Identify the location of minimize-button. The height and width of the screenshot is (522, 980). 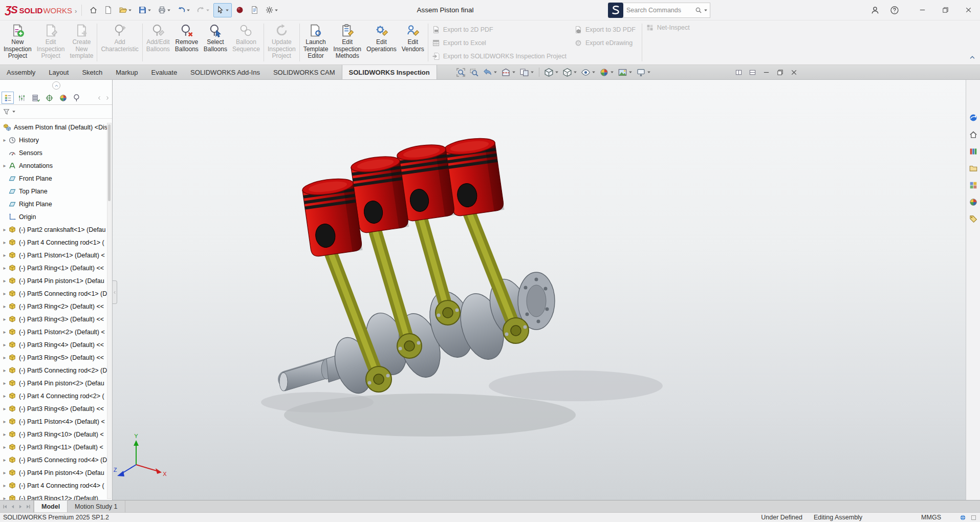
(922, 10).